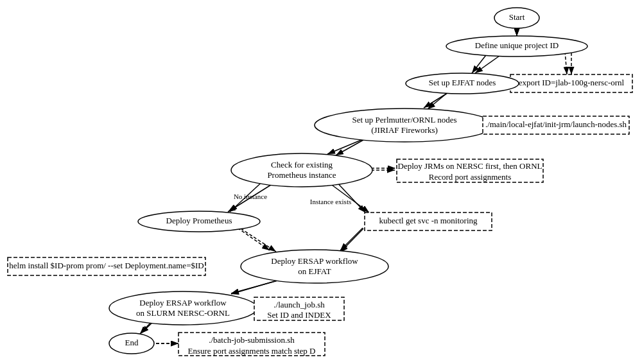 The width and height of the screenshot is (642, 364). I want to click on node-helm-label: helm install $ID-prom prom/ --set Deploy…, so click(107, 266).